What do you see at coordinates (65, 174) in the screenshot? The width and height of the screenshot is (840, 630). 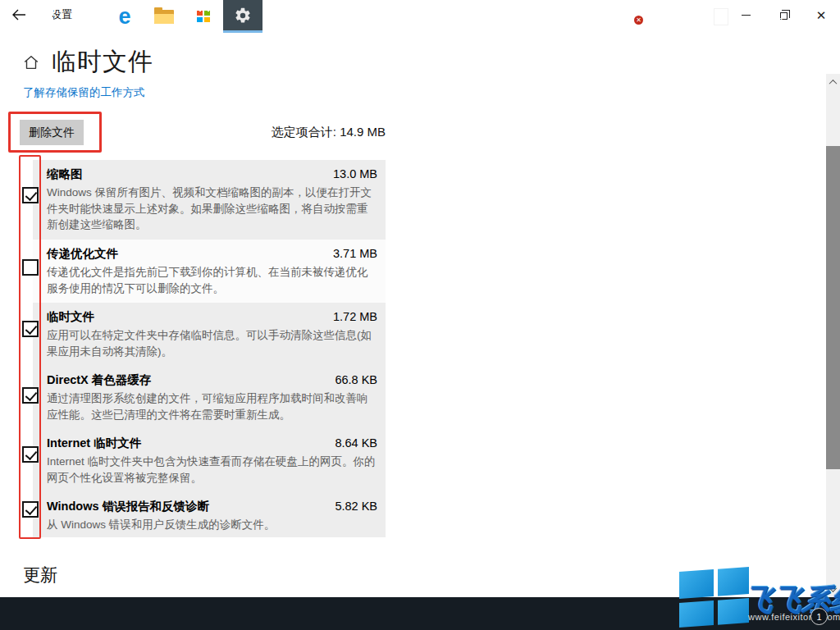 I see `item-name: 缩略图` at bounding box center [65, 174].